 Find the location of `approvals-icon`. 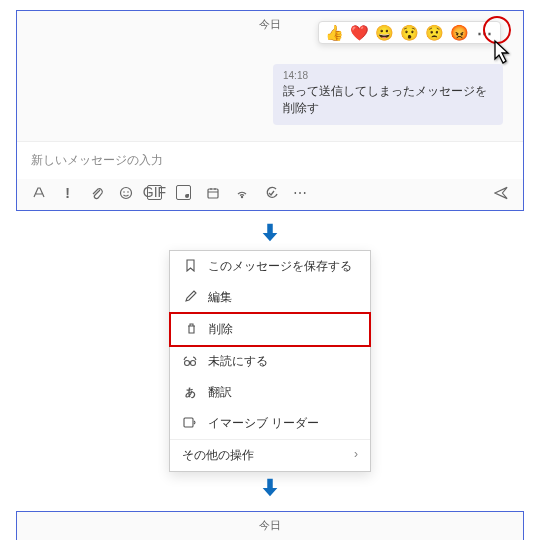

approvals-icon is located at coordinates (270, 192).